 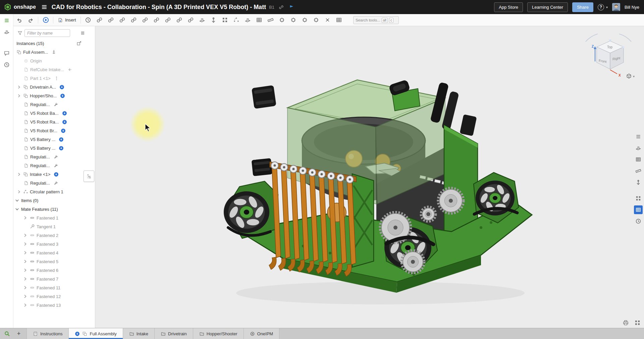 What do you see at coordinates (19, 20) in the screenshot?
I see `undo-button` at bounding box center [19, 20].